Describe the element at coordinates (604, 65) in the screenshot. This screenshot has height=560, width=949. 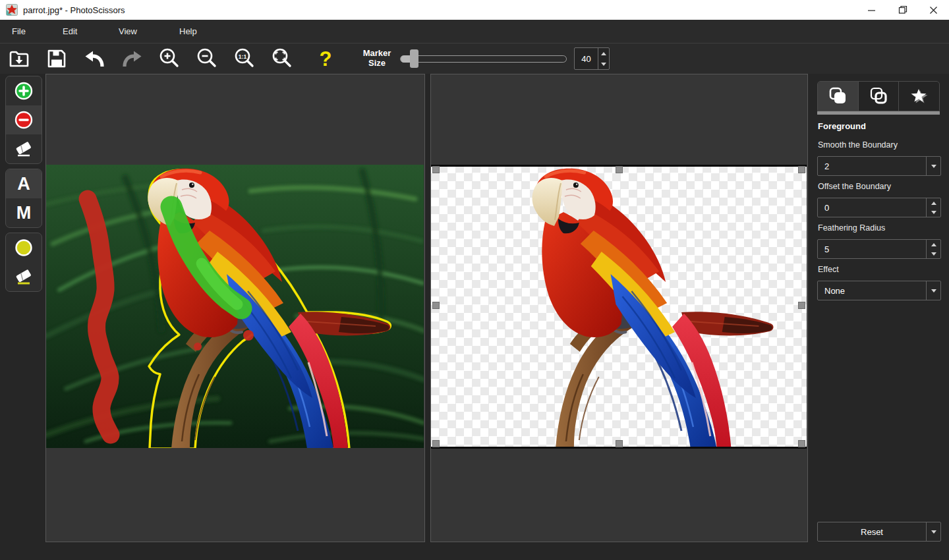
I see `arrow-down-icon` at that location.